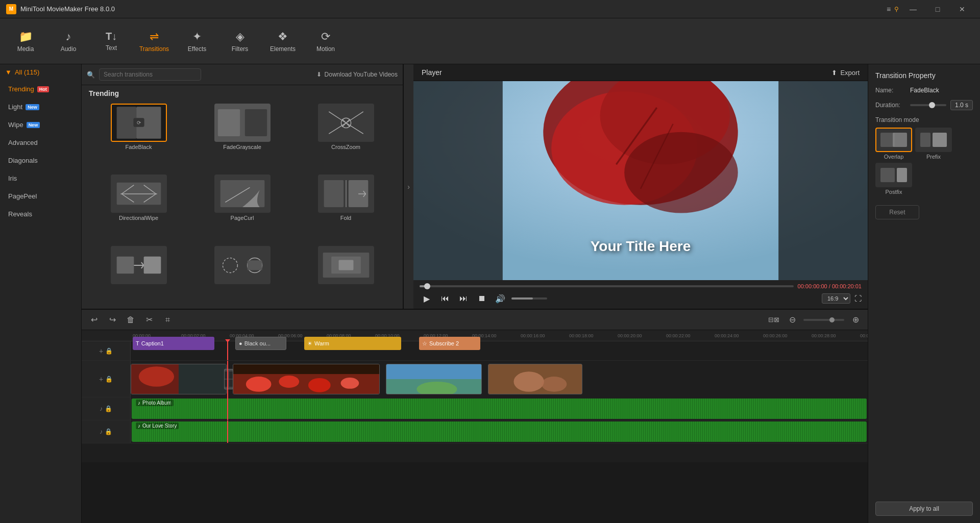 This screenshot has height=523, width=980. What do you see at coordinates (894, 140) in the screenshot?
I see `overlap-mode-button` at bounding box center [894, 140].